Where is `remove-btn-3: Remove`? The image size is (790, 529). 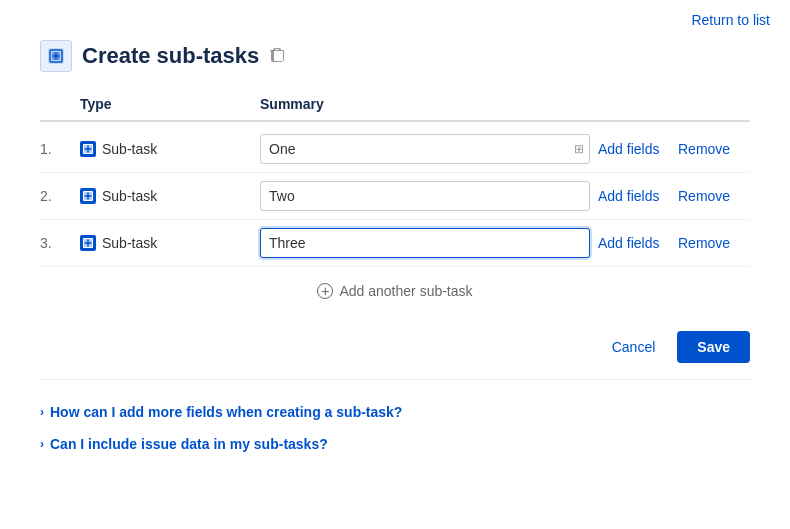 remove-btn-3: Remove is located at coordinates (710, 243).